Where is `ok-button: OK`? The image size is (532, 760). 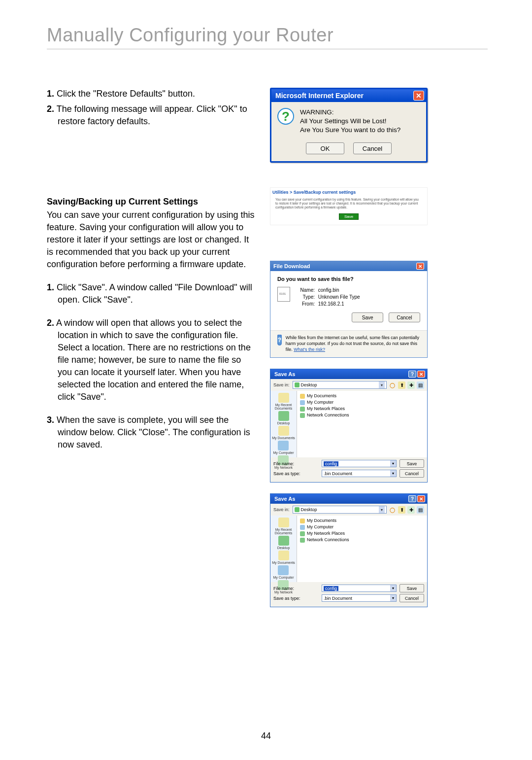 ok-button: OK is located at coordinates (325, 148).